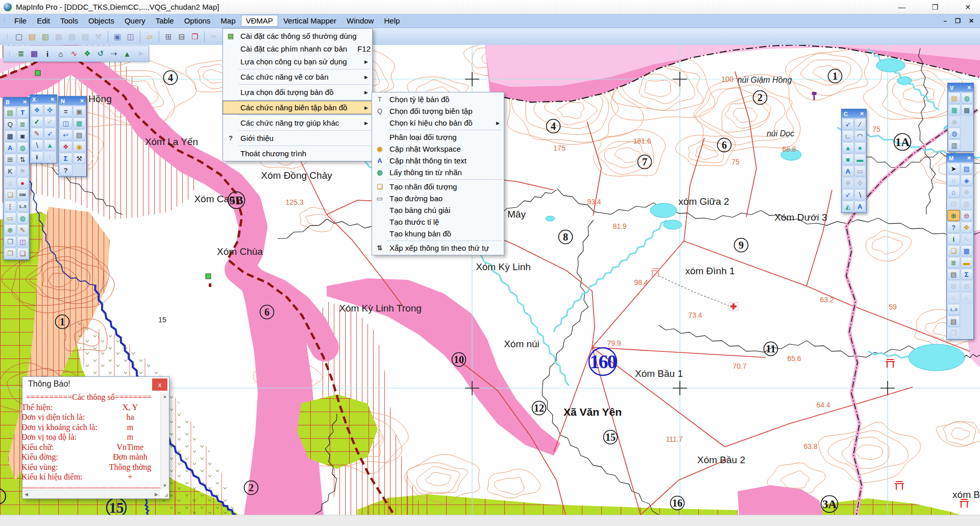 The image size is (980, 526). Describe the element at coordinates (861, 195) in the screenshot. I see `symbol-line-icon: ∖` at that location.